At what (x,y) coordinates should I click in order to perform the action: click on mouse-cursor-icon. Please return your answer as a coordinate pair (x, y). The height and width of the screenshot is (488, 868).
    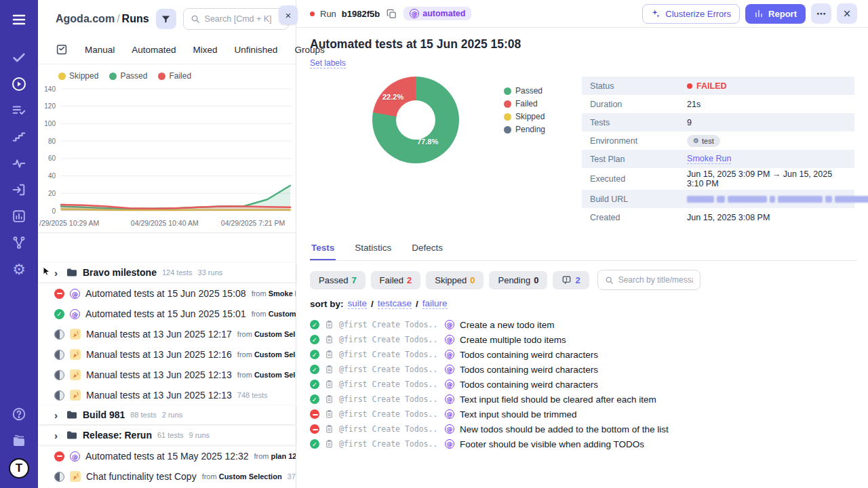
    Looking at the image, I should click on (46, 272).